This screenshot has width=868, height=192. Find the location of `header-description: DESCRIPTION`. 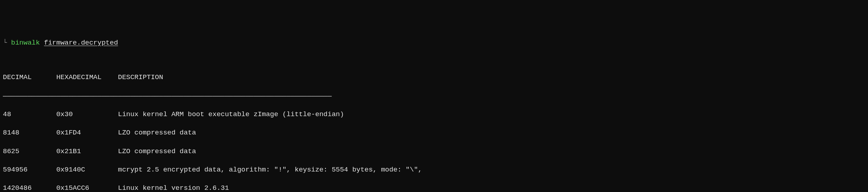

header-description: DESCRIPTION is located at coordinates (141, 77).